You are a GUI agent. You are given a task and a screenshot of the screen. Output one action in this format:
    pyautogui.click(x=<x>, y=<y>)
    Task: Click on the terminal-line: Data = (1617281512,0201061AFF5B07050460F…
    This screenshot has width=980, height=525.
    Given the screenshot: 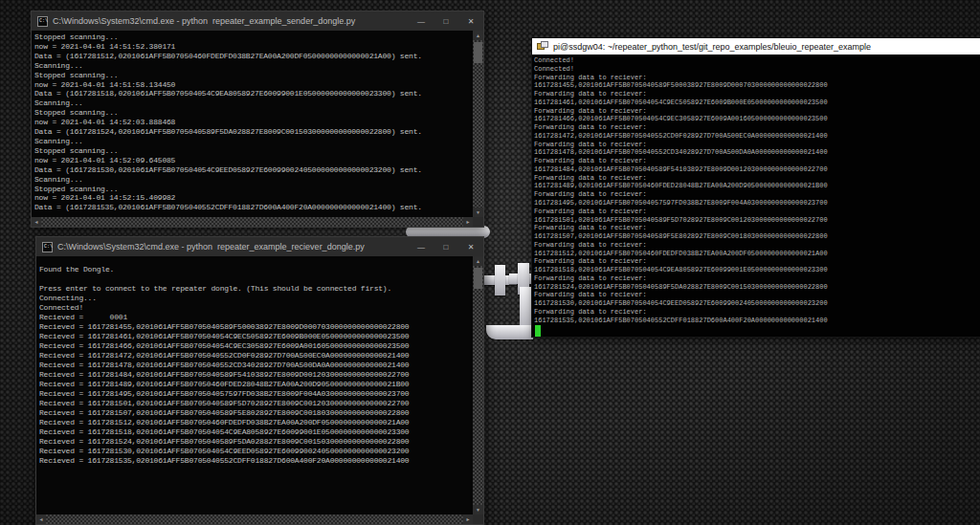 What is the action you would take?
    pyautogui.click(x=254, y=56)
    